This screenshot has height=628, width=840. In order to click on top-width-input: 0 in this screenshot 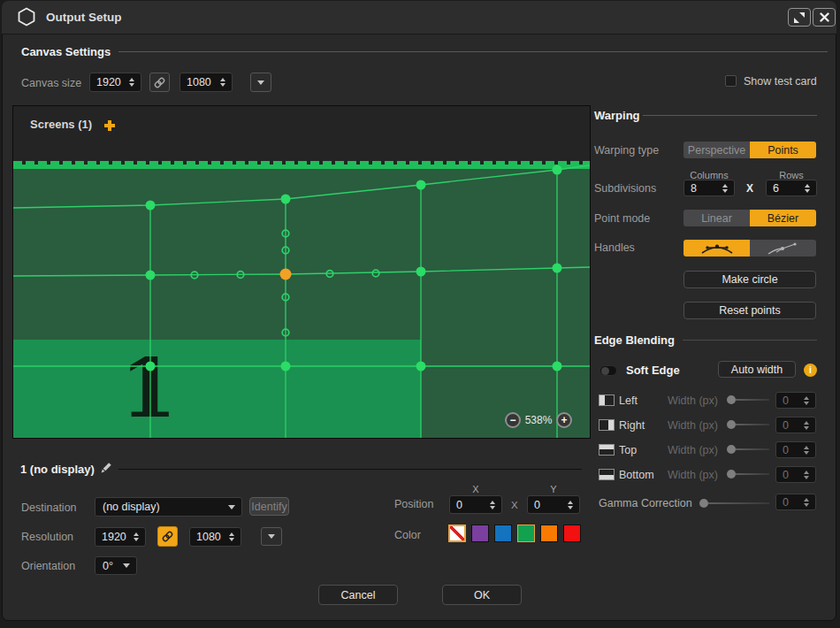, I will do `click(796, 449)`.